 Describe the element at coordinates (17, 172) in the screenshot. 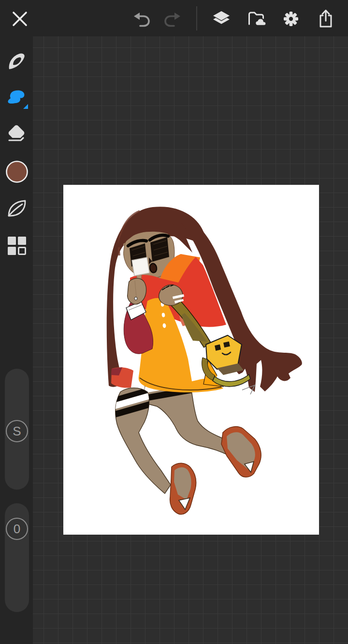

I see `color-swatch-circle` at that location.